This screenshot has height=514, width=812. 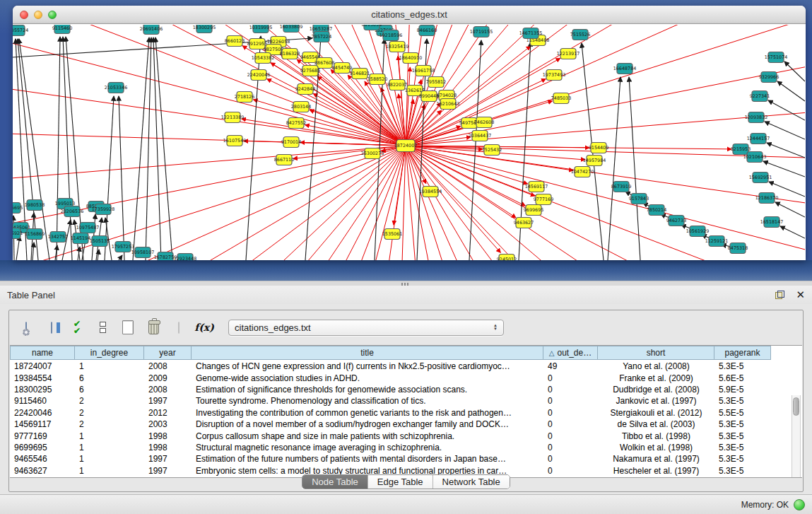 I want to click on table-cell: Disruption of a novel member of a sodium…, so click(x=367, y=424).